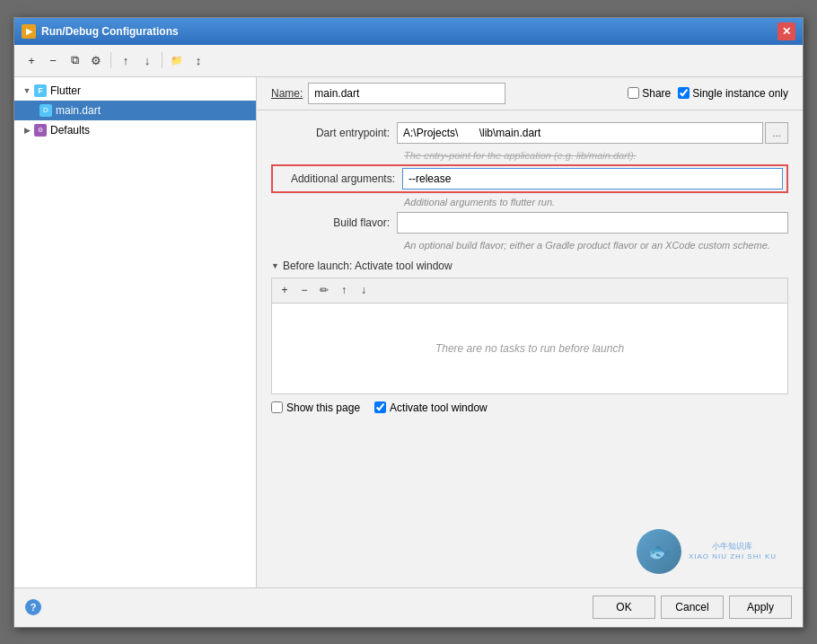 The height and width of the screenshot is (644, 817). I want to click on sort-button: ↕, so click(198, 60).